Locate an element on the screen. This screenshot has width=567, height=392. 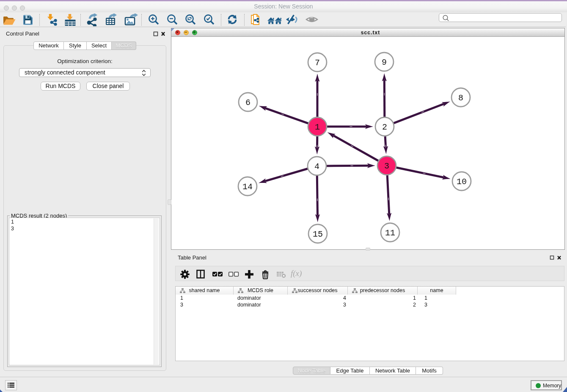
svg-text: 6 is located at coordinates (248, 102).